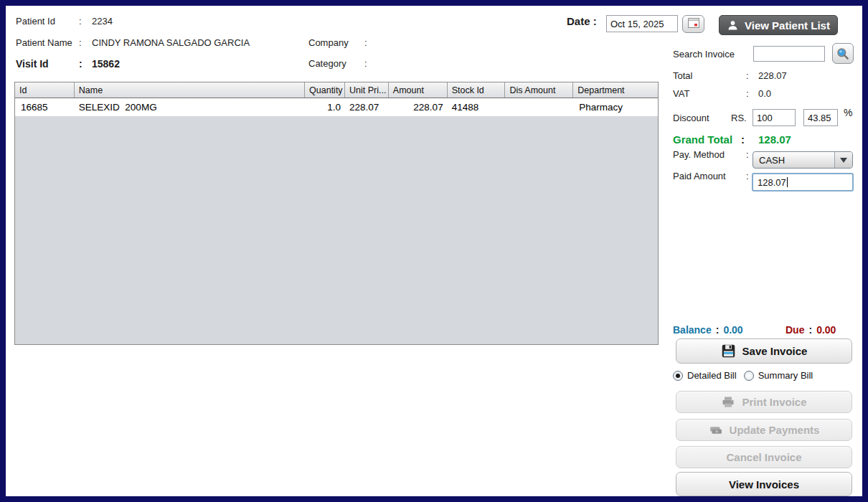 The image size is (868, 502). Describe the element at coordinates (336, 108) in the screenshot. I see `table-row: 16685 SELEXID 200MG 1.0 228.07 228.07 41…` at that location.